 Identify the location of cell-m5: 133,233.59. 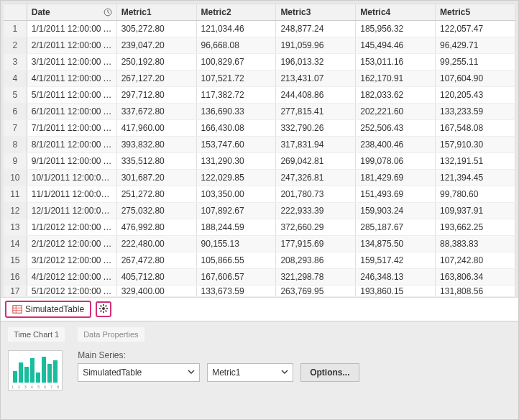
(476, 112).